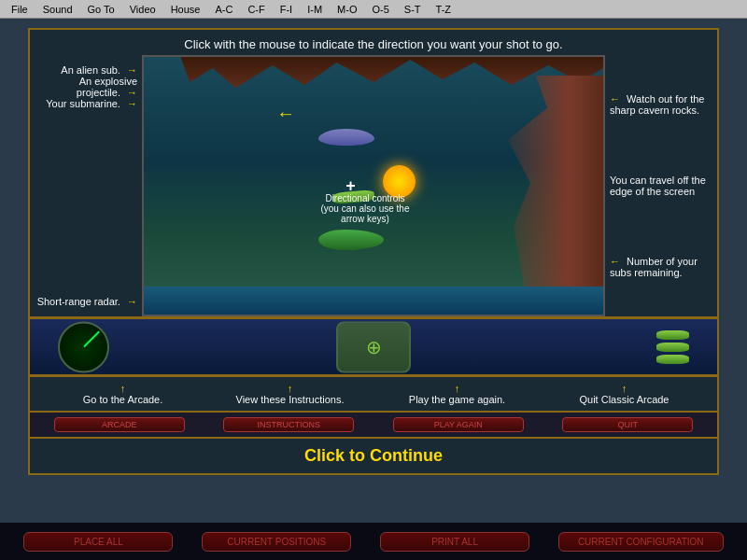 This screenshot has height=560, width=747. Describe the element at coordinates (661, 186) in the screenshot. I see `right-annotations: ← Watch out for the sharp cavern rocks. …` at that location.